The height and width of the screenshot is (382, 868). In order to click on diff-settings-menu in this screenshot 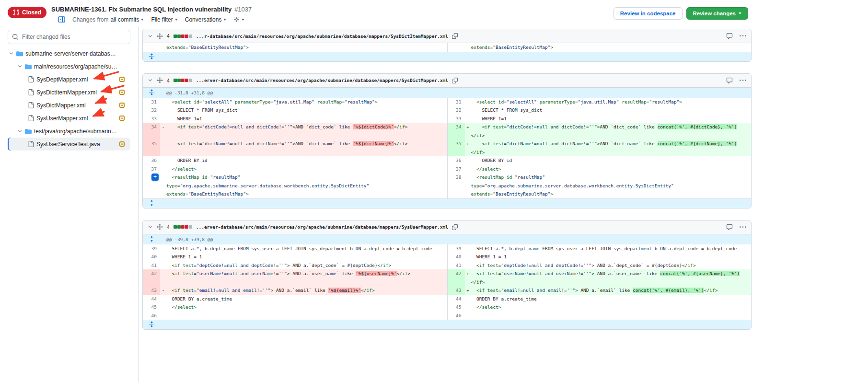, I will do `click(239, 19)`.